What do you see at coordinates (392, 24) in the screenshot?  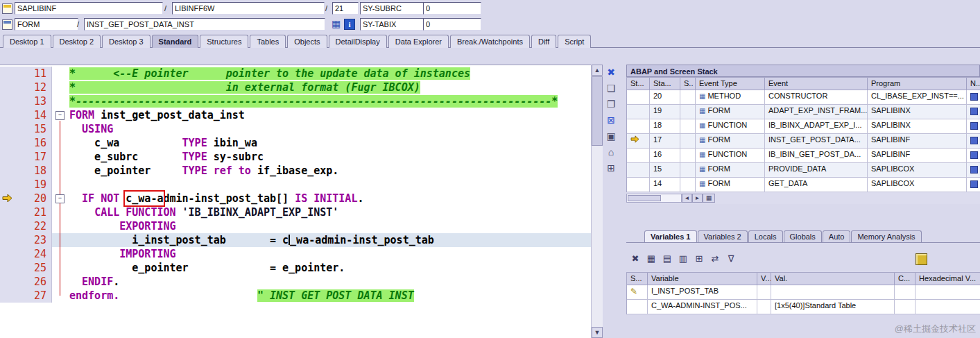 I see `sy-tabix-label-field` at bounding box center [392, 24].